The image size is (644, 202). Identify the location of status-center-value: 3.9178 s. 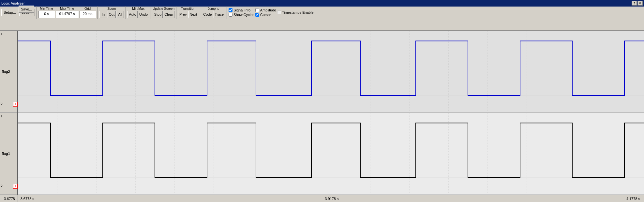
(332, 199).